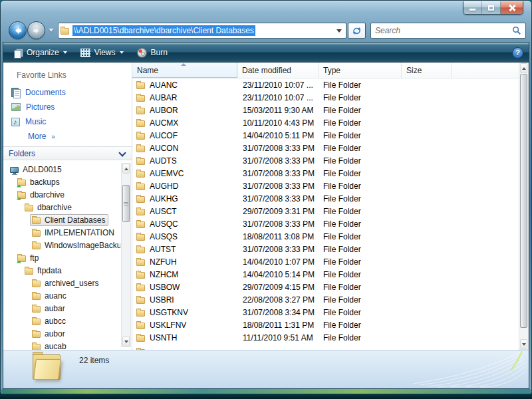  I want to click on table-row: NZHCM 14/04/2010 5:14 PM File Folder, so click(326, 274).